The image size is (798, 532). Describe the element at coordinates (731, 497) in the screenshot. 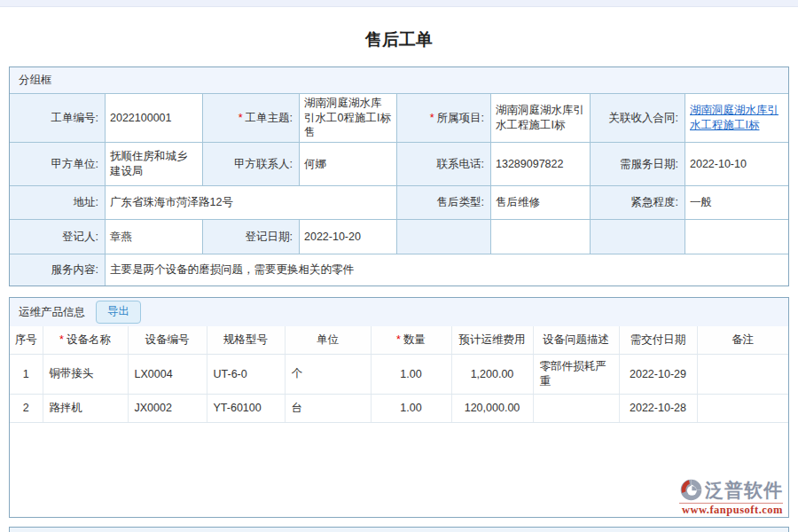

I see `watermark: 泛普软件 www.fanpusoft.com` at that location.